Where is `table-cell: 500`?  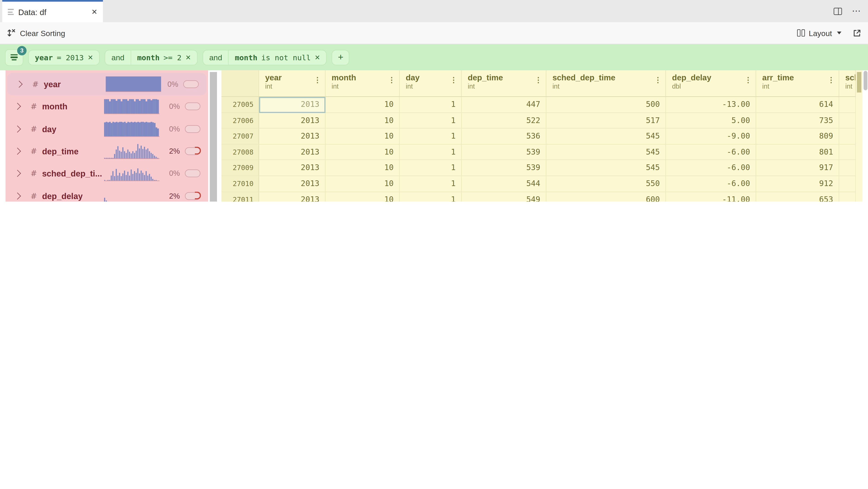 table-cell: 500 is located at coordinates (606, 105).